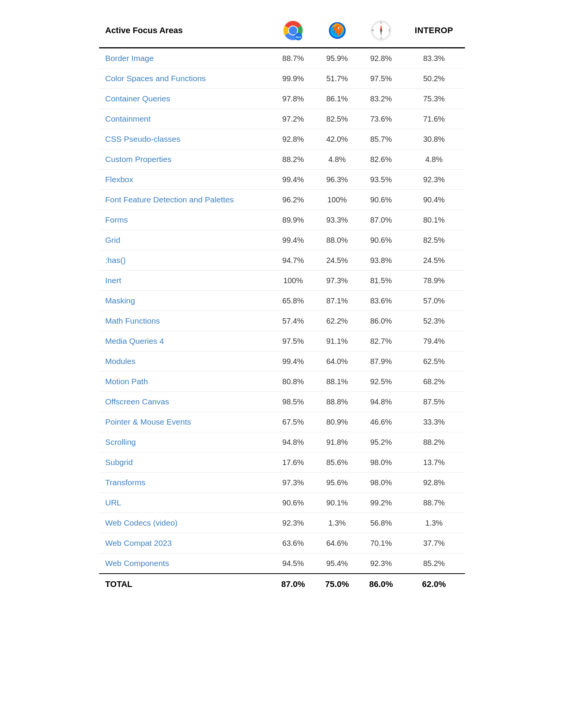 This screenshot has width=564, height=728. Describe the element at coordinates (185, 523) in the screenshot. I see `focus-area-name: Web Codecs (video)` at that location.